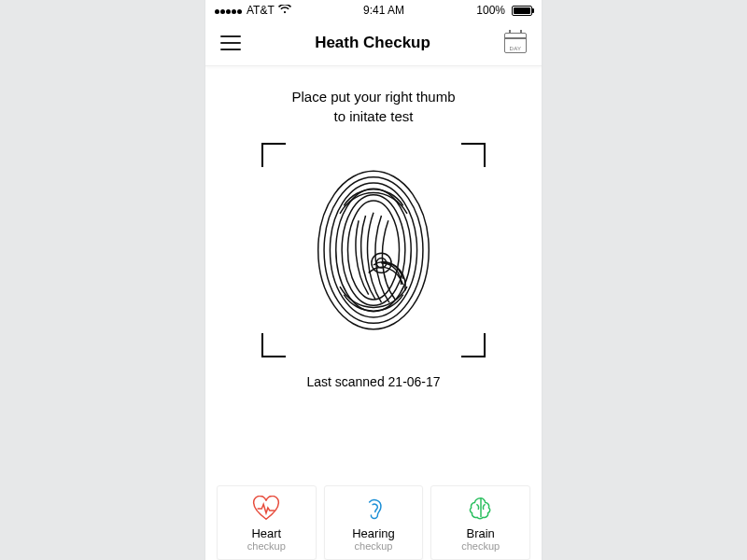 This screenshot has height=560, width=747. I want to click on menu-icon, so click(231, 43).